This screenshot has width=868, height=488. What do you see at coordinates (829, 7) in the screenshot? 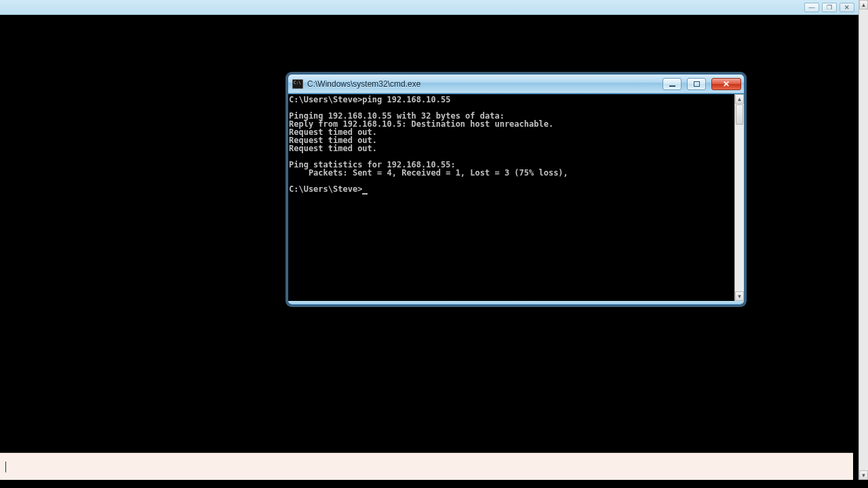
I see `viewer-maximize-button: ❐` at bounding box center [829, 7].